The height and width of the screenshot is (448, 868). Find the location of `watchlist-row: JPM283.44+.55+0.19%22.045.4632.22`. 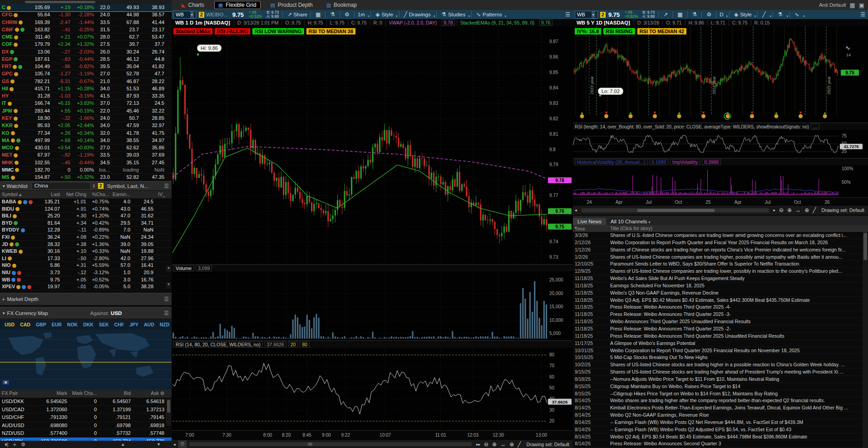

watchlist-row: JPM283.44+.55+0.19%22.045.4632.22 is located at coordinates (86, 111).